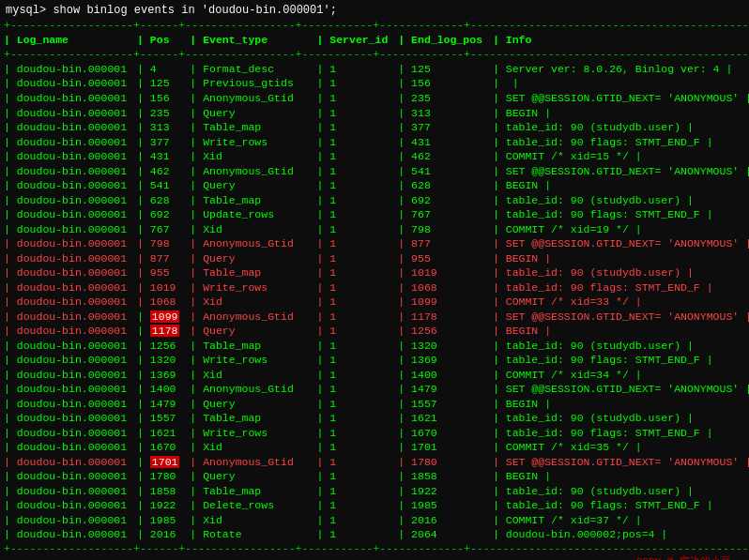 The width and height of the screenshot is (749, 560). I want to click on cell-info: | table_id: 90 (studydb.user) |, so click(619, 346).